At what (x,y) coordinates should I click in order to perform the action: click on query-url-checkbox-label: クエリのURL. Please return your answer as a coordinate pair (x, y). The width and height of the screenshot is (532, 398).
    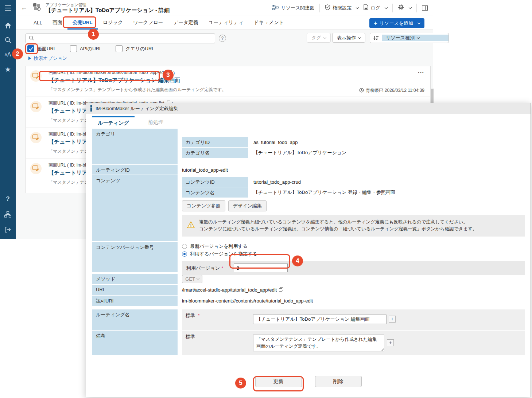
    Looking at the image, I should click on (140, 49).